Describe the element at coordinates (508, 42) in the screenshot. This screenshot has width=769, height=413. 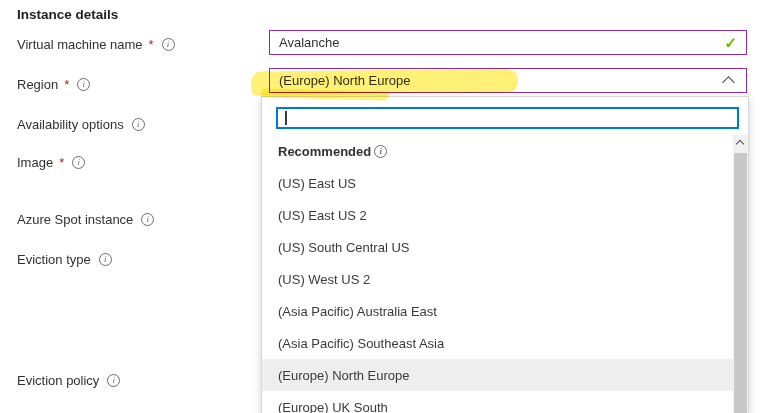
I see `vm-name-input: Avalanche ✓` at that location.